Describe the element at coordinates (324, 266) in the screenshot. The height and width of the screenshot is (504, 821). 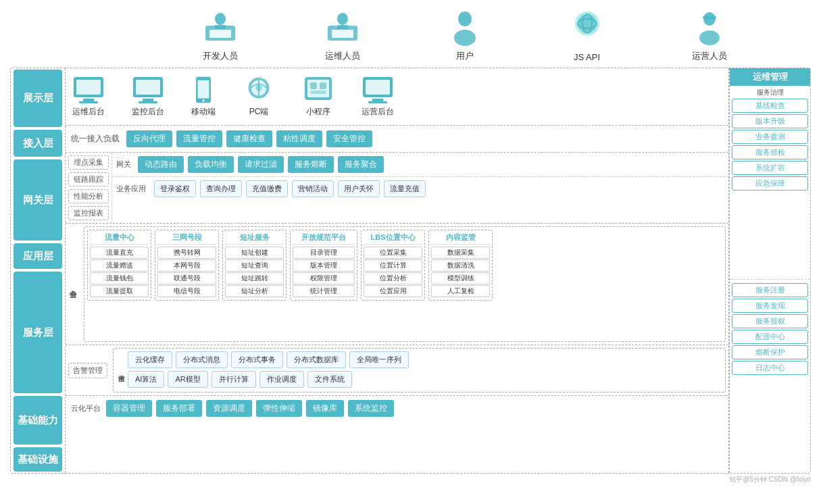
I see `p3-i1: 版本管理` at that location.